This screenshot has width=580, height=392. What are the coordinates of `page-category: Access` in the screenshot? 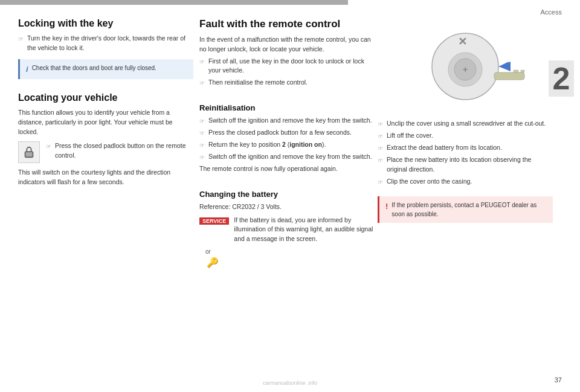 It's located at (551, 12).